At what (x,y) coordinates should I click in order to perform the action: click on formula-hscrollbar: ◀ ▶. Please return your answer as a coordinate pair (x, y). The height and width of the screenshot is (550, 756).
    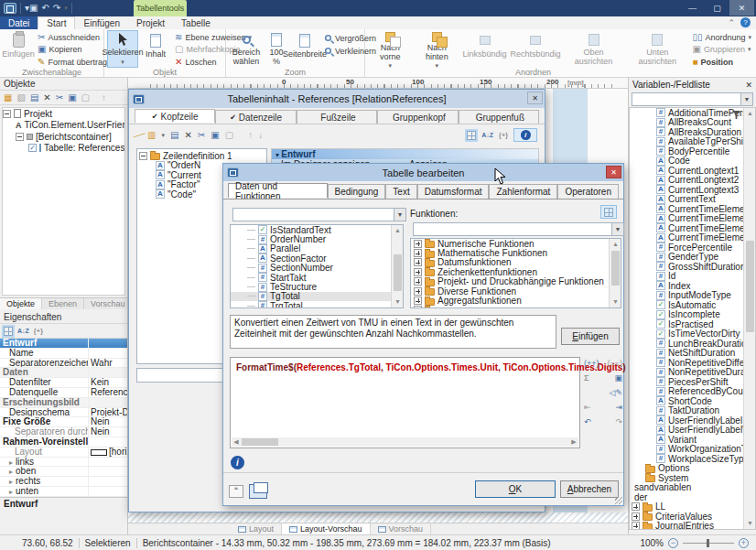
    Looking at the image, I should click on (405, 442).